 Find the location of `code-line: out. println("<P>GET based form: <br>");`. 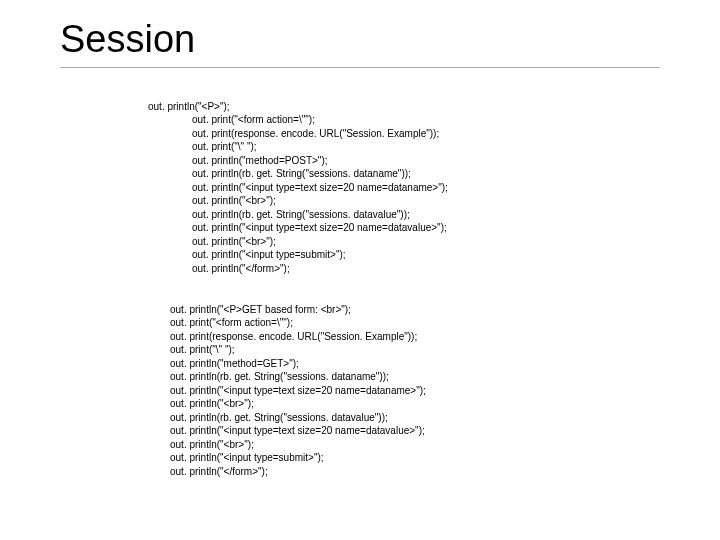

code-line: out. println("<P>GET based form: <br>"); is located at coordinates (228, 310).